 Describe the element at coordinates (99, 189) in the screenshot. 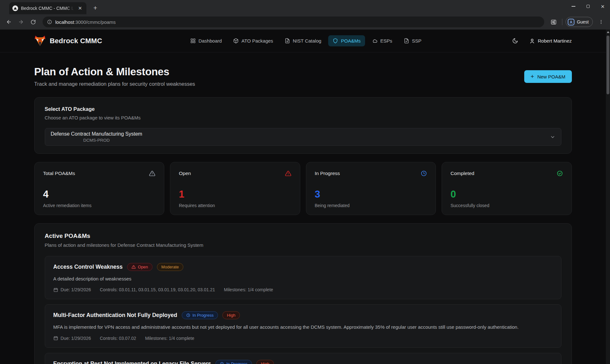

I see `stat-card-total: Total POA&Ms 4 Active remediation items` at that location.